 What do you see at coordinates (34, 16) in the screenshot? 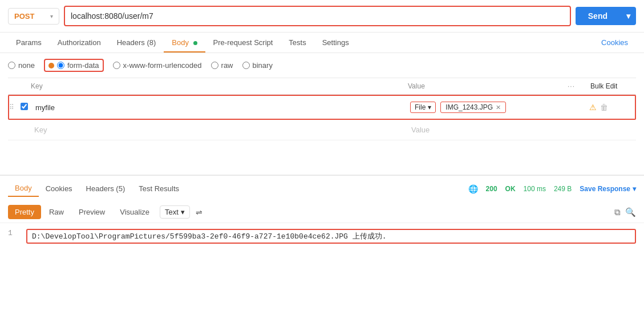
I see `method-select: POST ▾` at bounding box center [34, 16].